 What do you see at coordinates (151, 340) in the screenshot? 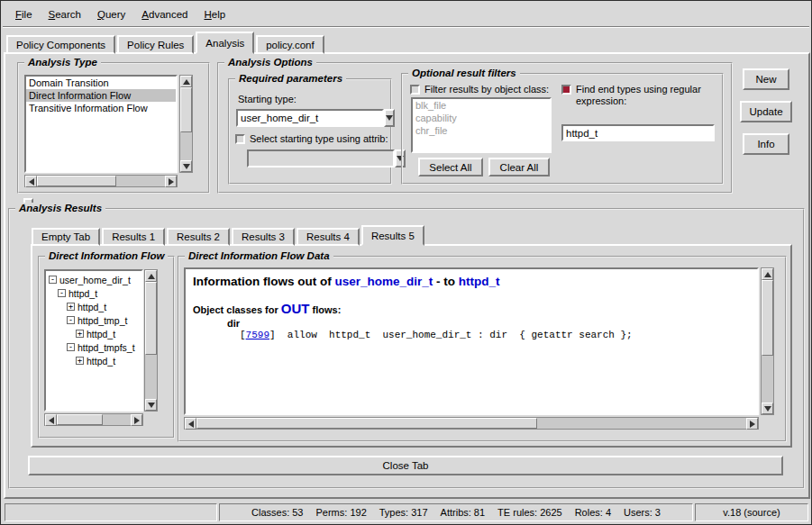
I see `flow-tree-vscrollbar` at bounding box center [151, 340].